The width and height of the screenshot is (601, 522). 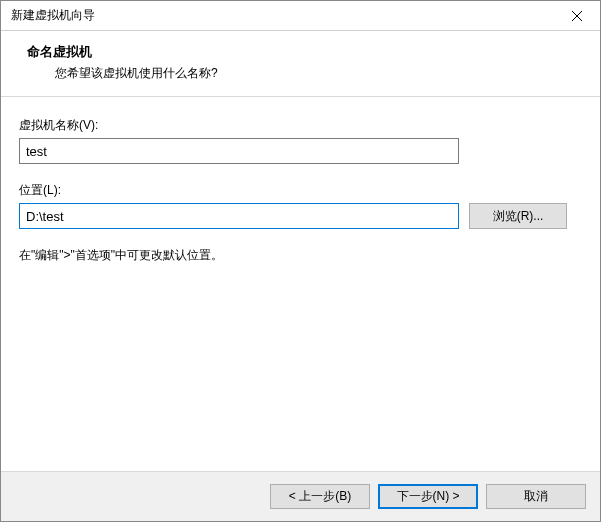 What do you see at coordinates (304, 74) in the screenshot?
I see `page-subheading: 您希望该虚拟机使用什么名称?` at bounding box center [304, 74].